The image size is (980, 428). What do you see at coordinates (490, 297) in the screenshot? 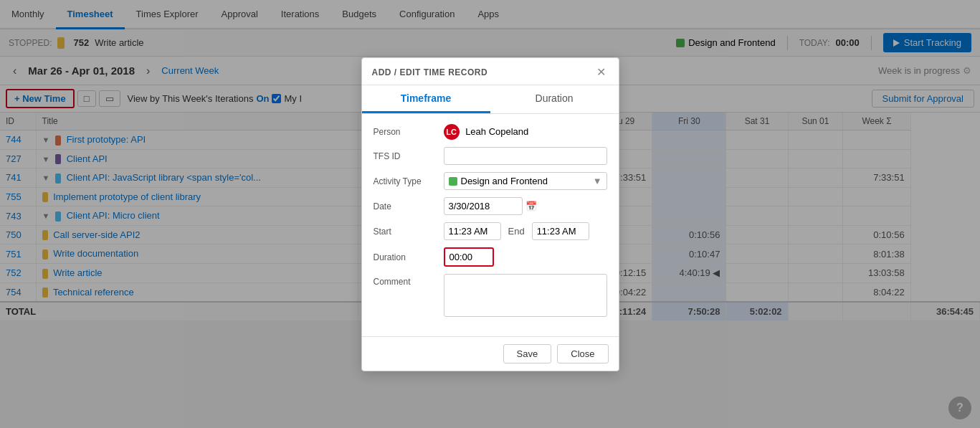
I see `comment-row: Comment` at bounding box center [490, 297].